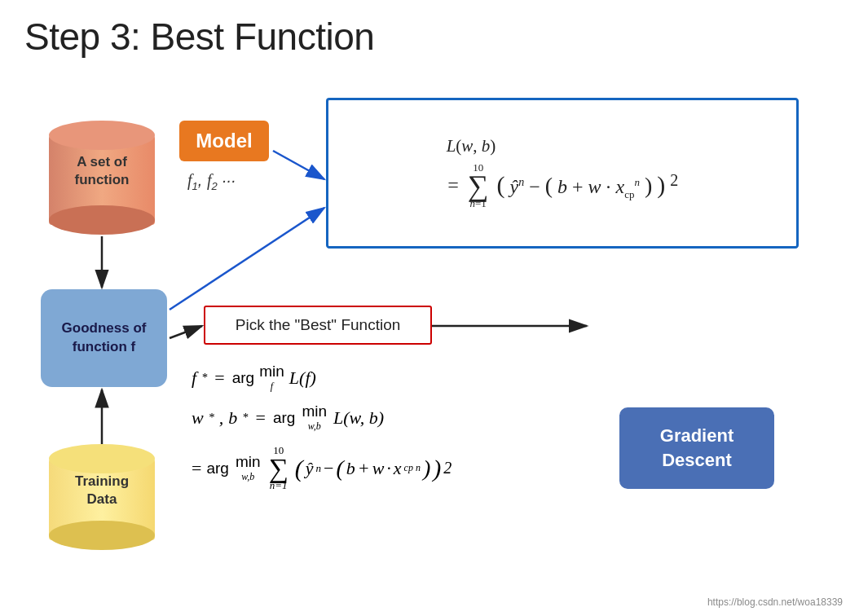 The image size is (859, 616). I want to click on gradient-descent-label: Gradient Descent, so click(697, 448).